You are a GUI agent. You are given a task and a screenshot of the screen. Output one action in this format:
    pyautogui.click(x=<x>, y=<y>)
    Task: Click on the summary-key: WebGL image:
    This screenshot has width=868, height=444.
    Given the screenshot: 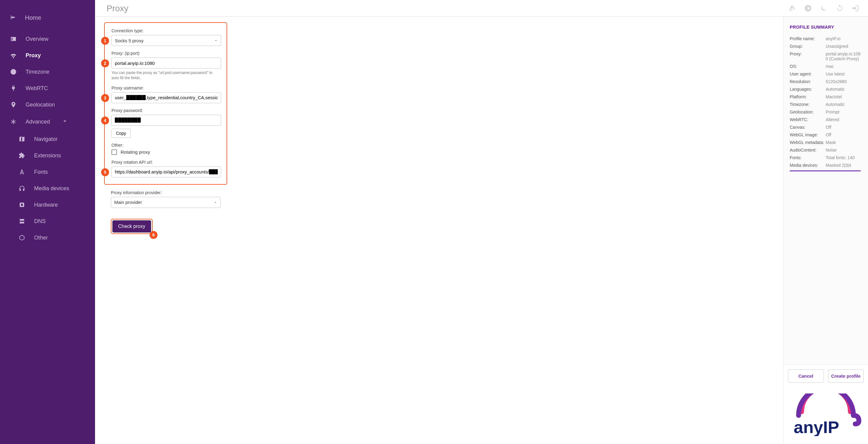 What is the action you would take?
    pyautogui.click(x=808, y=135)
    